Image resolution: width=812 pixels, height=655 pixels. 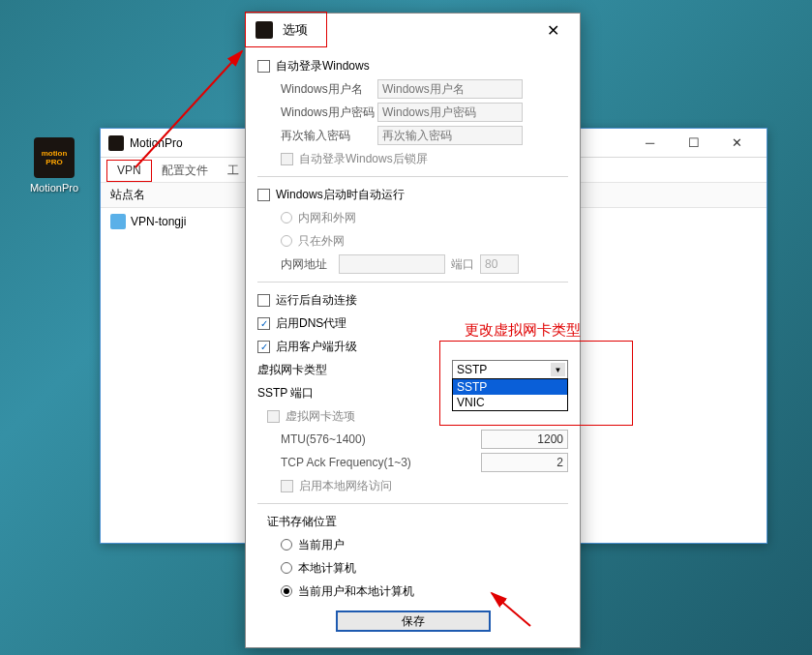 What do you see at coordinates (321, 546) in the screenshot?
I see `label-cert-current-user: 当前用户` at bounding box center [321, 546].